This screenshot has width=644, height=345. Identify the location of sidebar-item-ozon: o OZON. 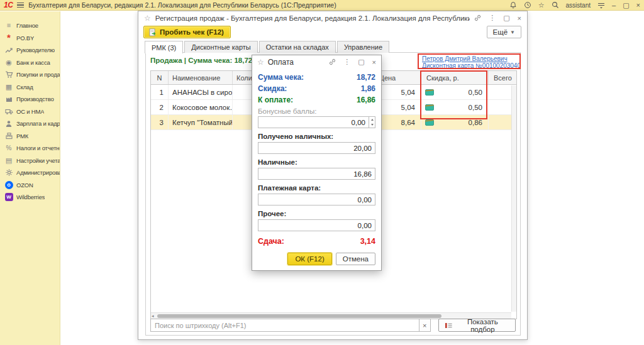
(30, 185).